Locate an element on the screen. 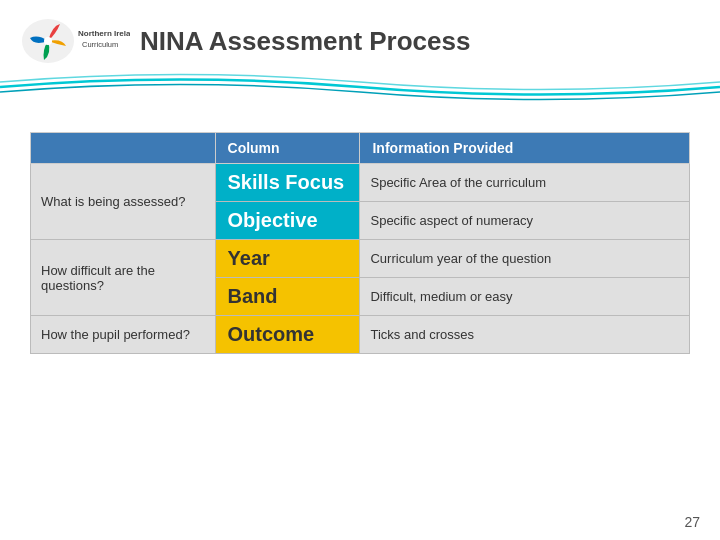 Image resolution: width=720 pixels, height=540 pixels. svg-text: Curriculum is located at coordinates (100, 44).